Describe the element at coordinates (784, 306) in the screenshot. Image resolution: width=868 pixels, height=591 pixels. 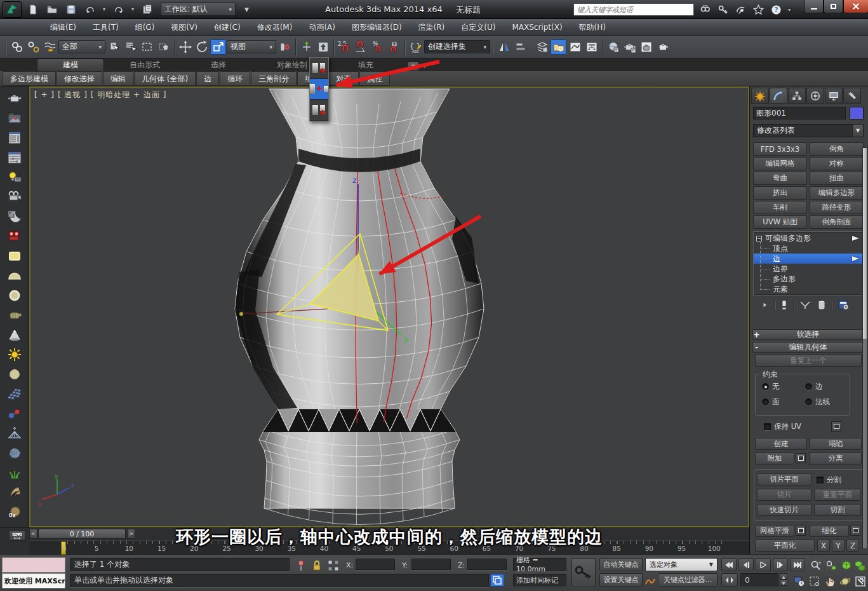
I see `show-end-result-icon` at that location.